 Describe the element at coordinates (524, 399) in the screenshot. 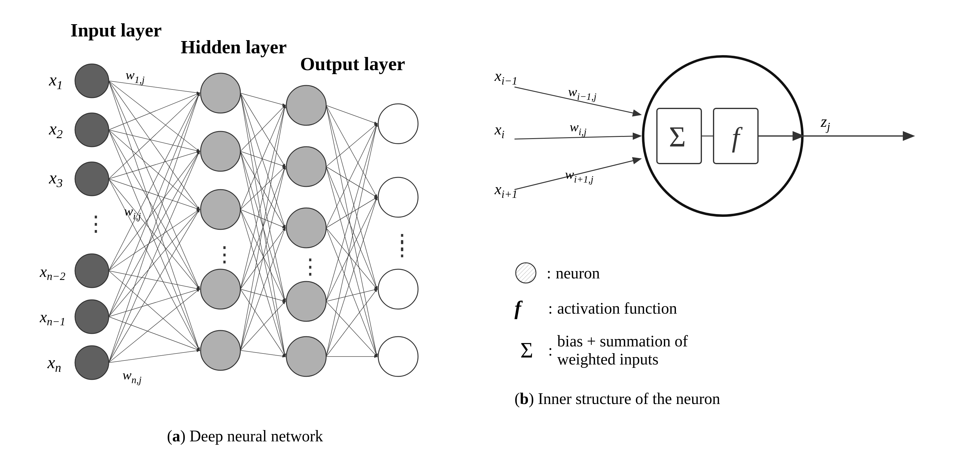

I see `caption-letter-b: b` at that location.